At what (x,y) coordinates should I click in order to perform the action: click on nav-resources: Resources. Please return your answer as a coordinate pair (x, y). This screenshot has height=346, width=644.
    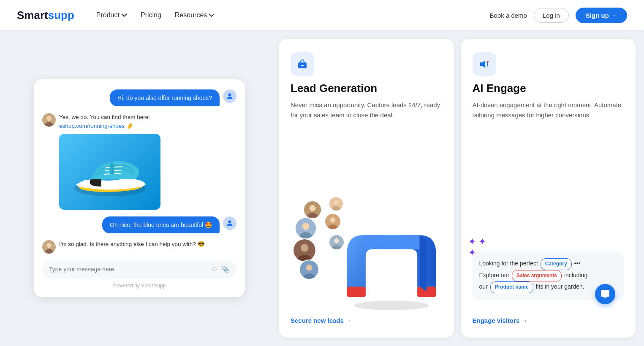
    Looking at the image, I should click on (195, 15).